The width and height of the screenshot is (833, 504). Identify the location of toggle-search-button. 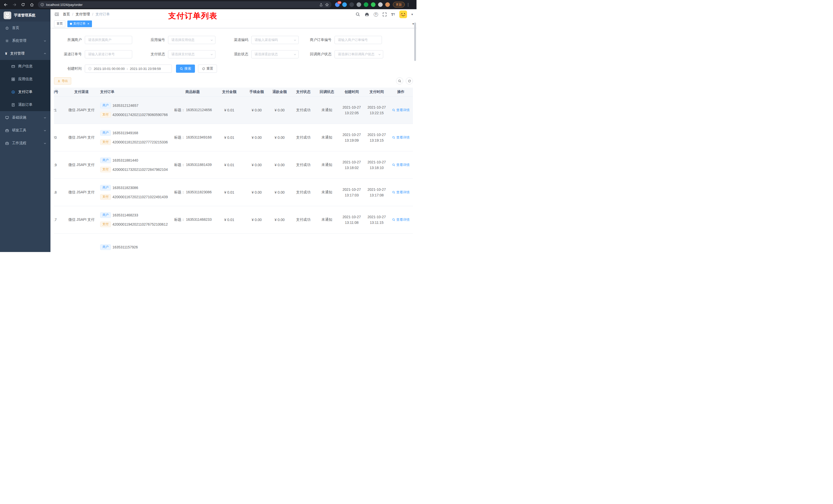
(400, 81).